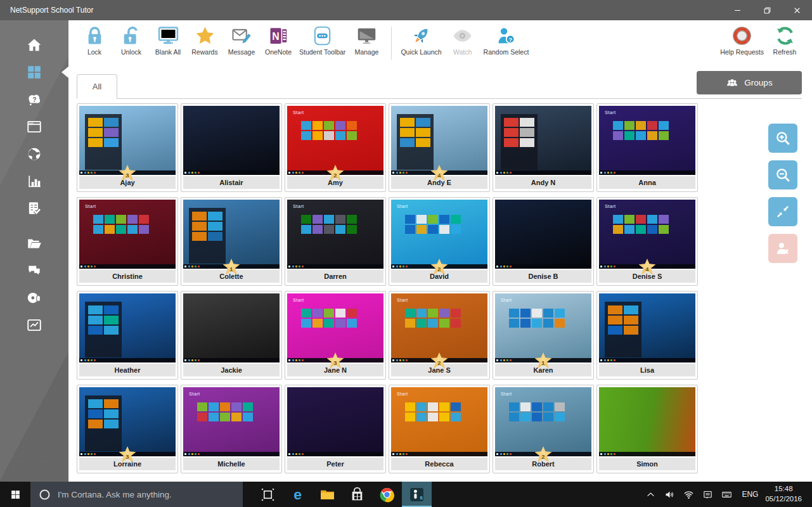 The width and height of the screenshot is (812, 507). What do you see at coordinates (767, 10) in the screenshot?
I see `window-restore-button` at bounding box center [767, 10].